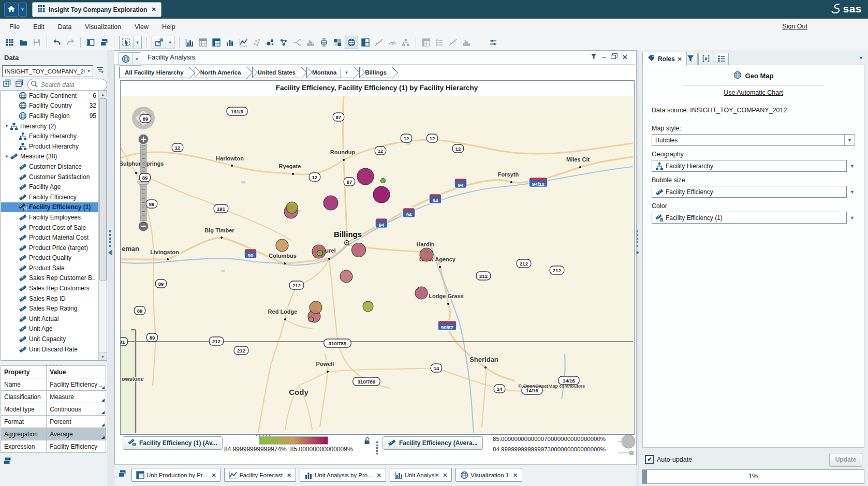 The height and width of the screenshot is (486, 868). I want to click on tab-ranks, so click(706, 59).